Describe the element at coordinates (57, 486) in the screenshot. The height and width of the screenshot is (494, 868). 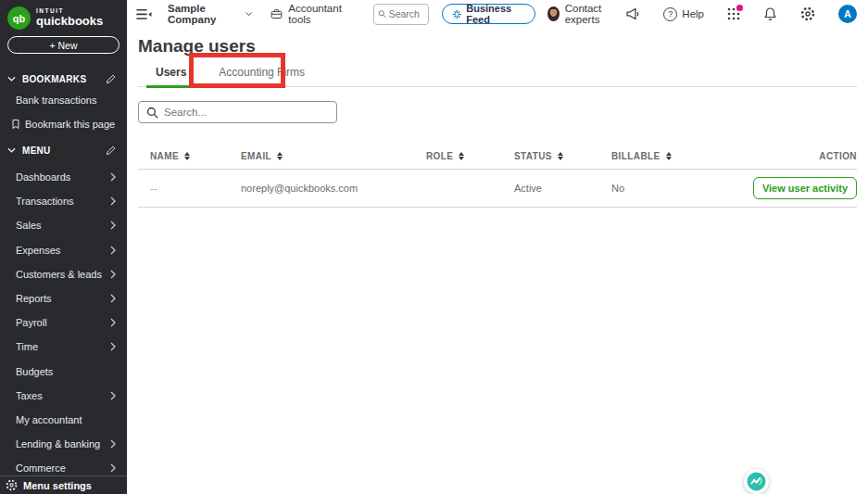
I see `menu-settings-label: Menu settings` at that location.